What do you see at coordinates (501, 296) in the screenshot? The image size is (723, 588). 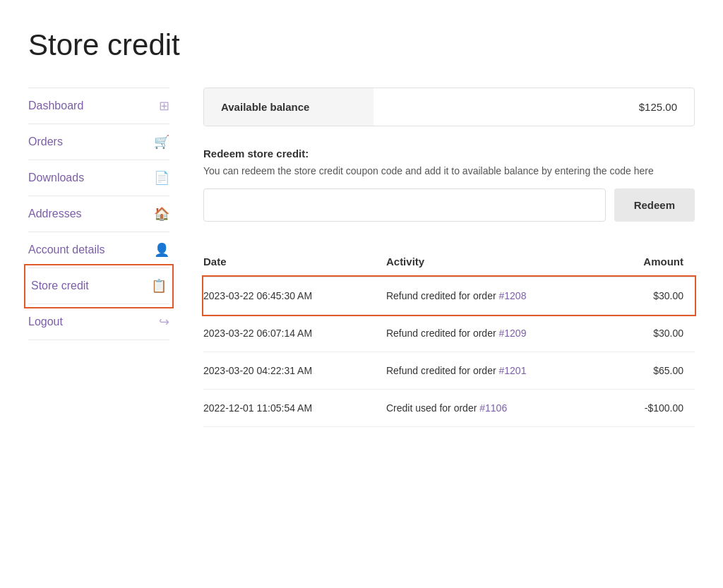 I see `cell-activity: Refund credited for order #1208` at bounding box center [501, 296].